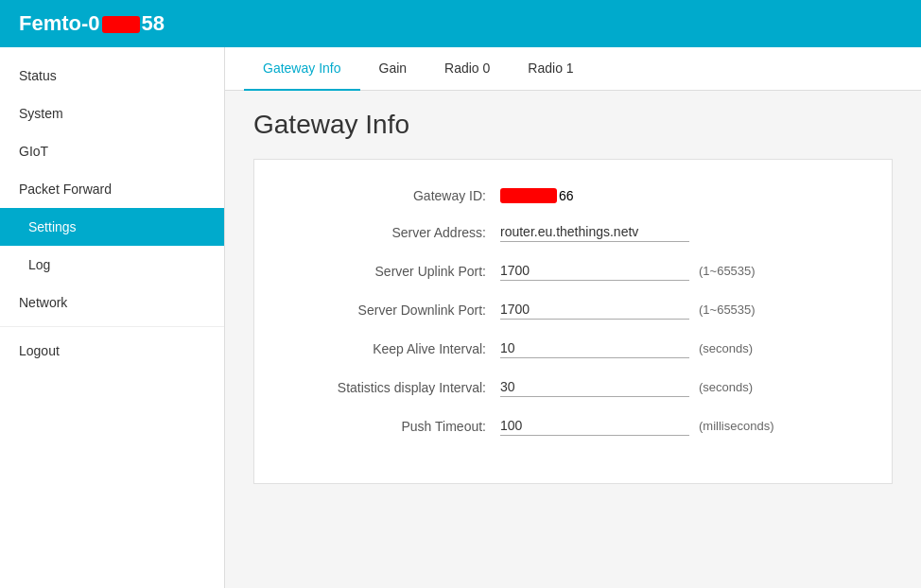 The width and height of the screenshot is (921, 588). Describe the element at coordinates (595, 388) in the screenshot. I see `input-statistics-display-interval` at that location.